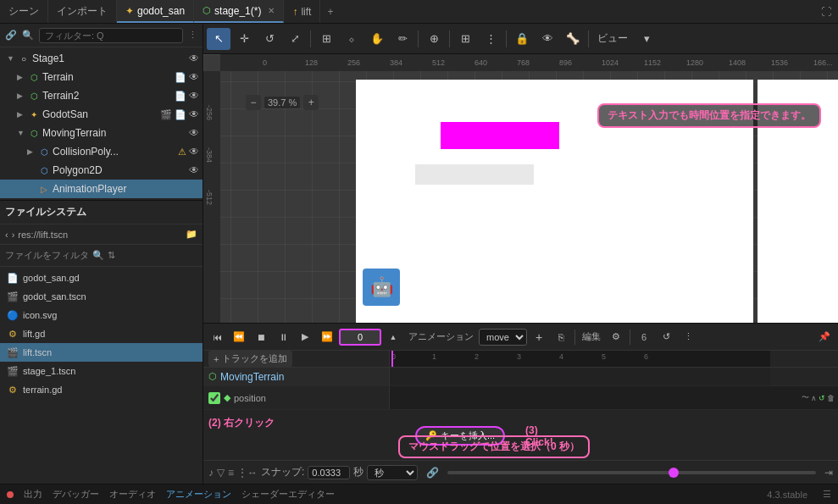 This screenshot has width=838, height=504. Describe the element at coordinates (102, 152) in the screenshot. I see `tree-item-collisionpoly: ▶ ⬡ CollisionPoly... ⚠ 👁` at that location.